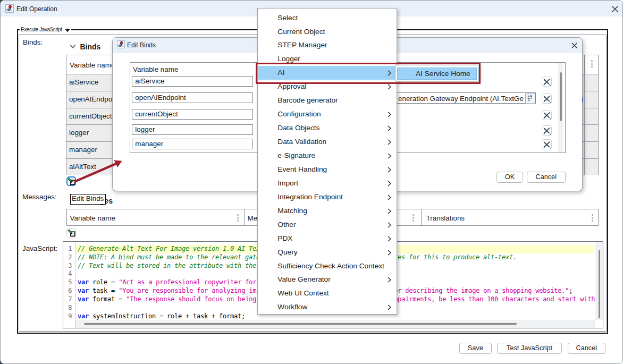 Image resolution: width=623 pixels, height=364 pixels. I want to click on menu-item-current-object: Current Object, so click(327, 32).